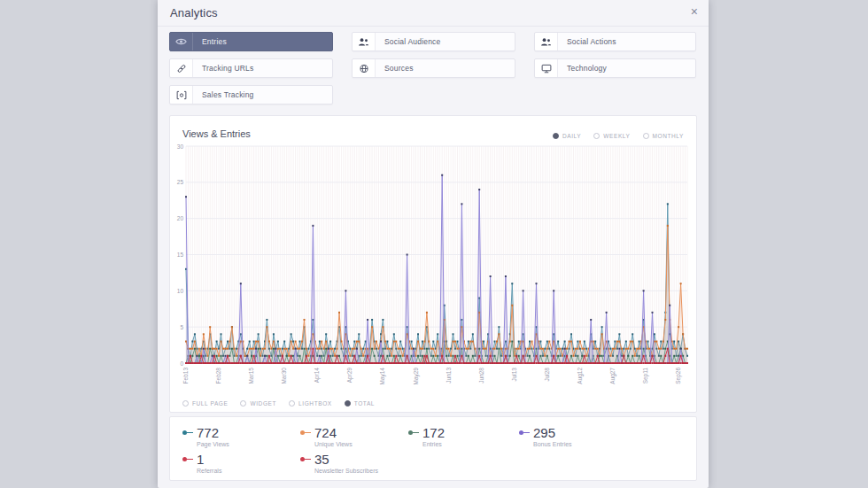 The image size is (868, 488). What do you see at coordinates (350, 376) in the screenshot?
I see `svg-text: Apr29` at bounding box center [350, 376].